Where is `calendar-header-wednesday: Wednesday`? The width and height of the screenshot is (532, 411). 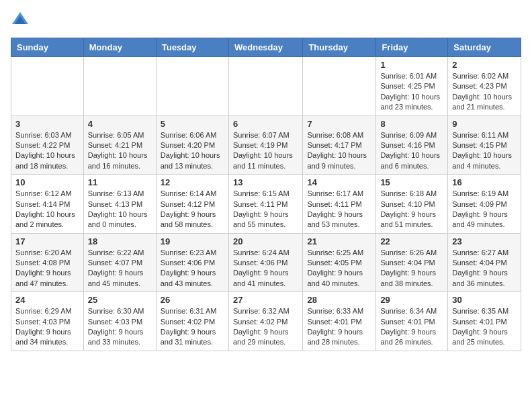 calendar-header-wednesday: Wednesday is located at coordinates (265, 48).